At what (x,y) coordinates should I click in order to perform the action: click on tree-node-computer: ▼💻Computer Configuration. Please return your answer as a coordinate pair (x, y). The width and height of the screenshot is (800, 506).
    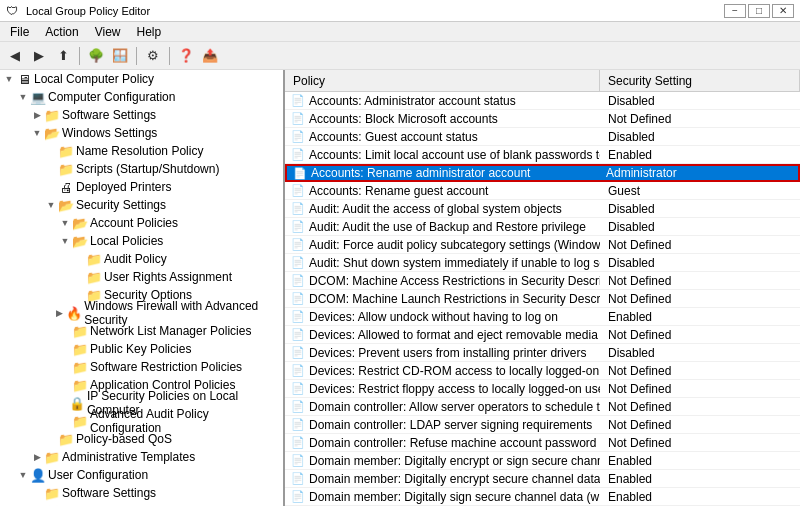
    Looking at the image, I should click on (142, 97).